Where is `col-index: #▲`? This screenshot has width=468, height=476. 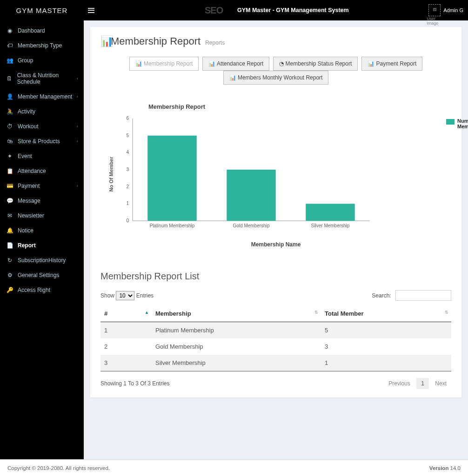
col-index: #▲ is located at coordinates (126, 314).